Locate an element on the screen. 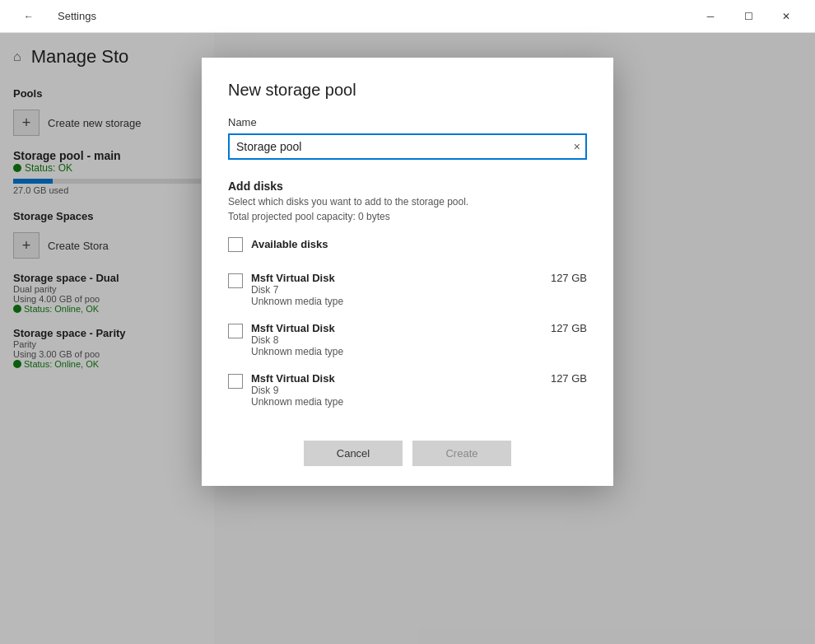 The image size is (815, 644). available-disks-row: Available disks is located at coordinates (408, 247).